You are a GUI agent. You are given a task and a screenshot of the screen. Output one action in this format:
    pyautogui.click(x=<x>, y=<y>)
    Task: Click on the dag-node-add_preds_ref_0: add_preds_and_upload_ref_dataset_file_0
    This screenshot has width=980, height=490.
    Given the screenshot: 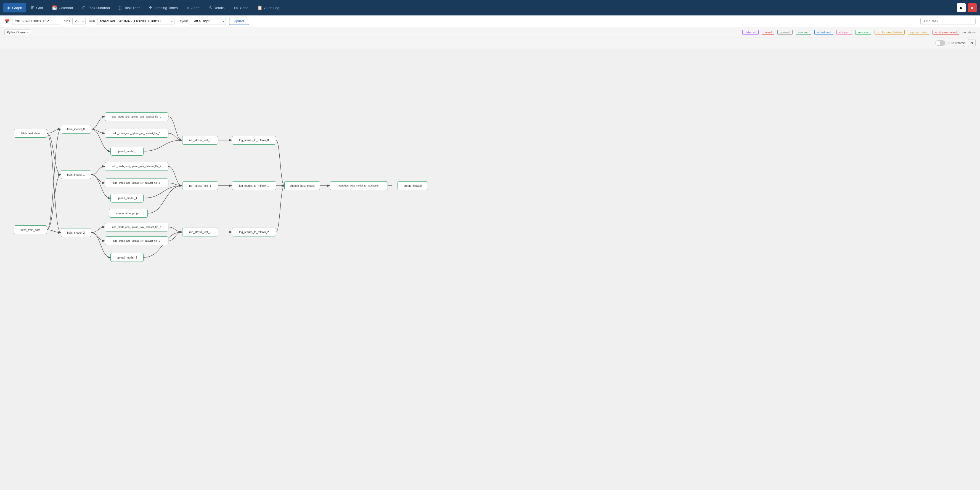 What is the action you would take?
    pyautogui.click(x=137, y=133)
    